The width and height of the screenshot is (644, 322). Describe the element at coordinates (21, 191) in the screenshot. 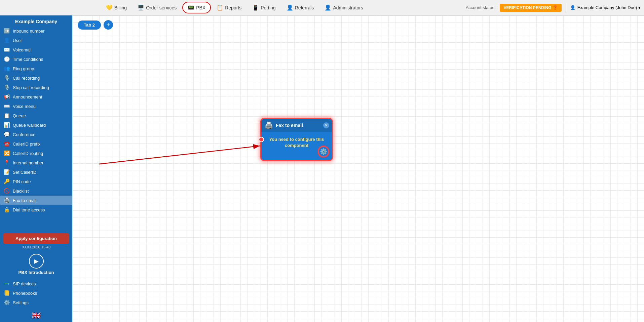

I see `sidebar-label-blacklist: Blacklist` at that location.